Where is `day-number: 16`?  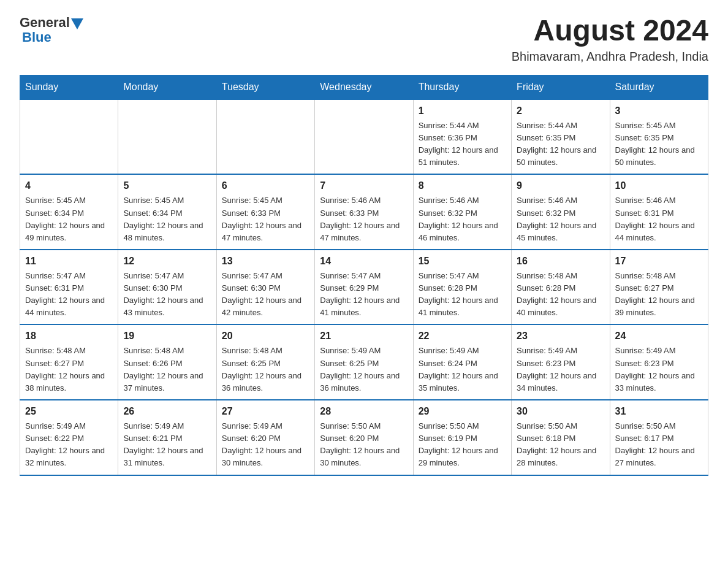
day-number: 16 is located at coordinates (560, 261).